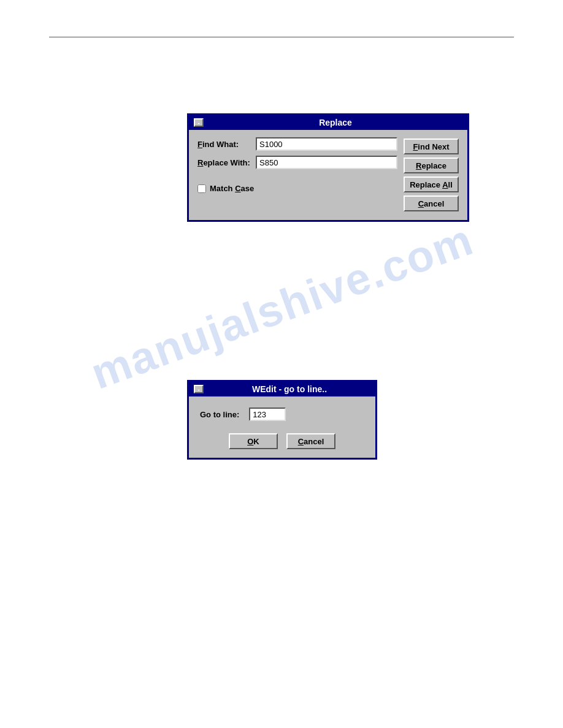 This screenshot has height=728, width=563. What do you see at coordinates (297, 144) in the screenshot?
I see `find-what-row: Find What:` at bounding box center [297, 144].